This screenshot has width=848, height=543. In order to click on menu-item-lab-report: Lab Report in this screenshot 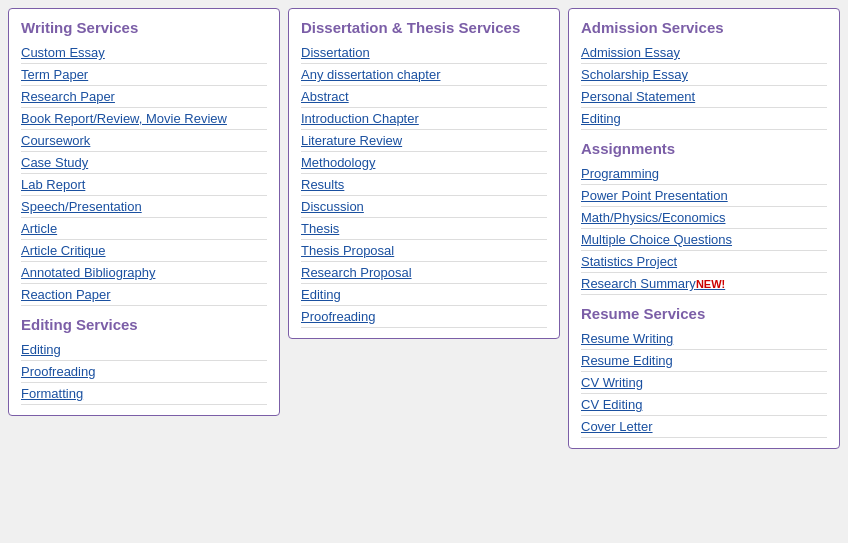, I will do `click(144, 185)`.